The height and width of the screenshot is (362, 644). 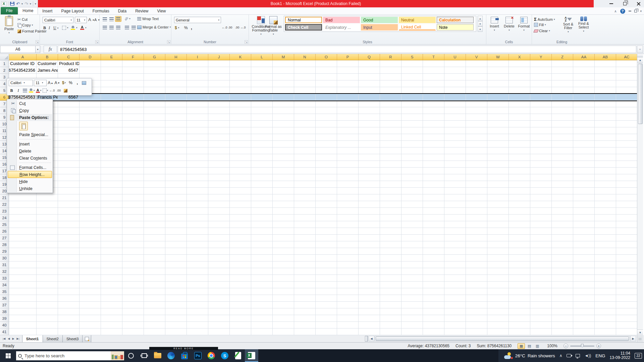 What do you see at coordinates (636, 11) in the screenshot?
I see `workbook-restore-button` at bounding box center [636, 11].